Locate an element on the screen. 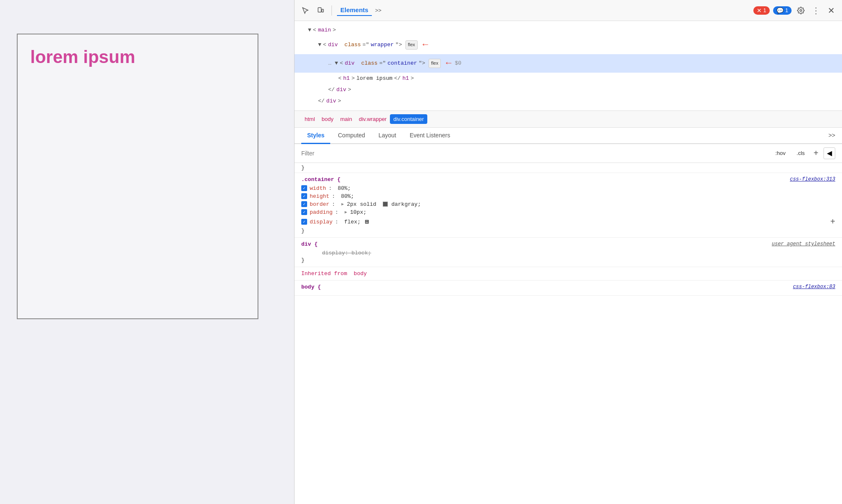  breadcrumb: html body main div.wrapper div.container is located at coordinates (568, 119).